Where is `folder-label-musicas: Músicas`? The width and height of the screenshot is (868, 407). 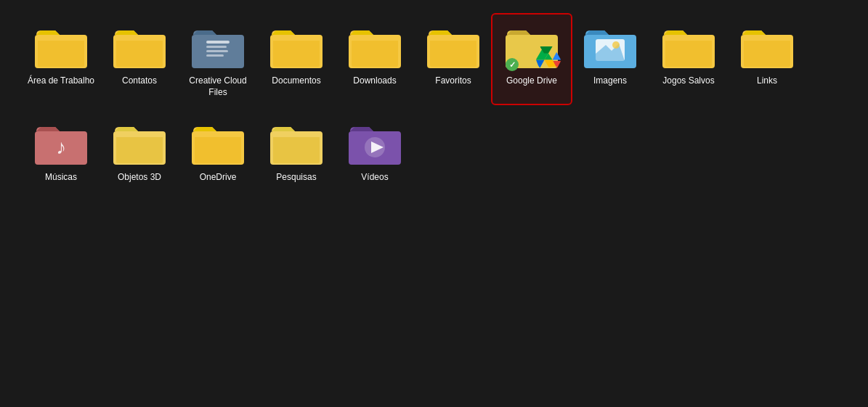
folder-label-musicas: Músicas is located at coordinates (61, 178).